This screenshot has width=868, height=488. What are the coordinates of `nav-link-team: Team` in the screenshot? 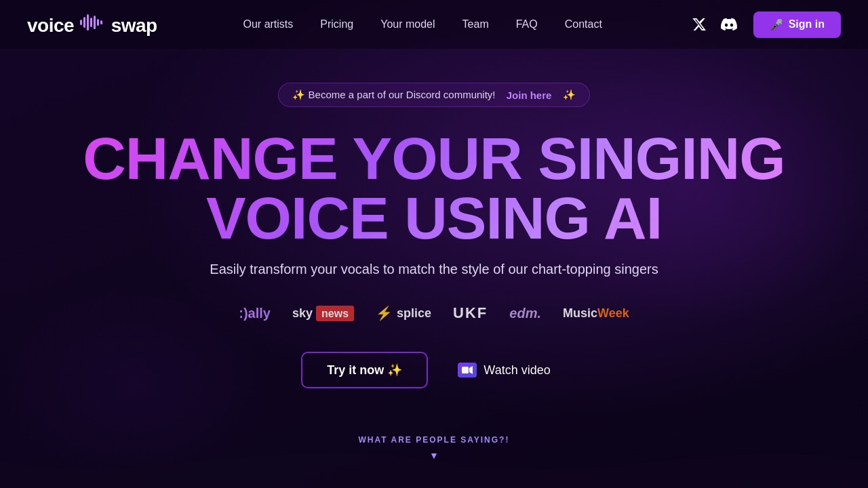 It's located at (476, 24).